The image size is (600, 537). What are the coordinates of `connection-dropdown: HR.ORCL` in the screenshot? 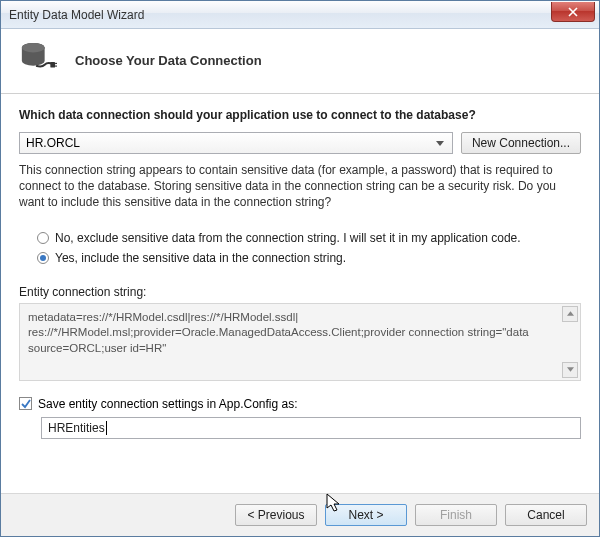 It's located at (236, 143).